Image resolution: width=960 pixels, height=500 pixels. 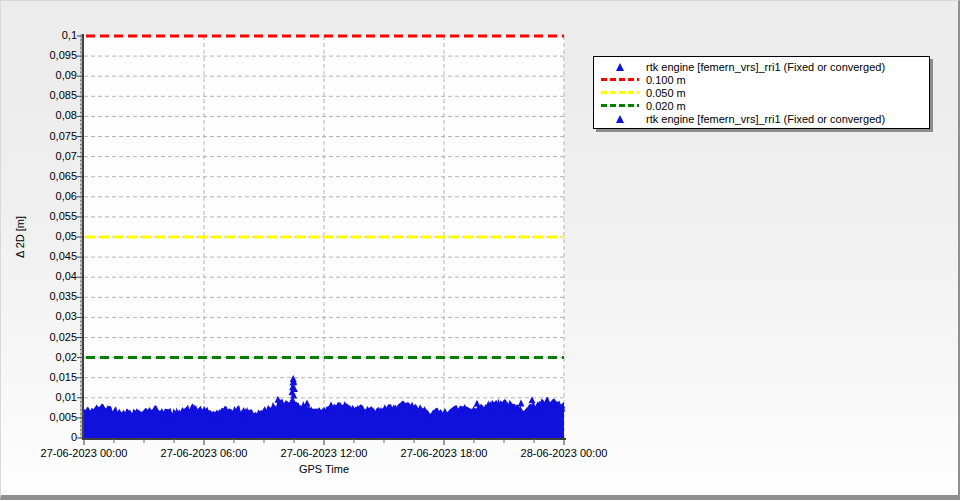 What do you see at coordinates (42, 36) in the screenshot?
I see `y-tick-label: 0,1` at bounding box center [42, 36].